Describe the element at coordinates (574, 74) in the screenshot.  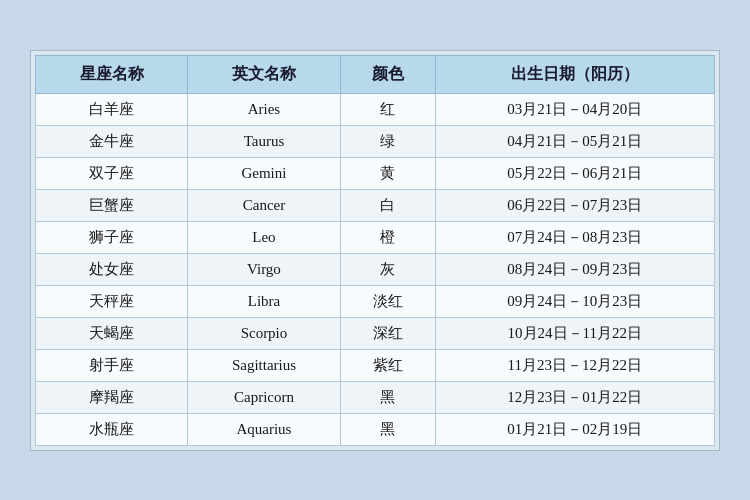
I see `header-dates: 出生日期（阳历）` at that location.